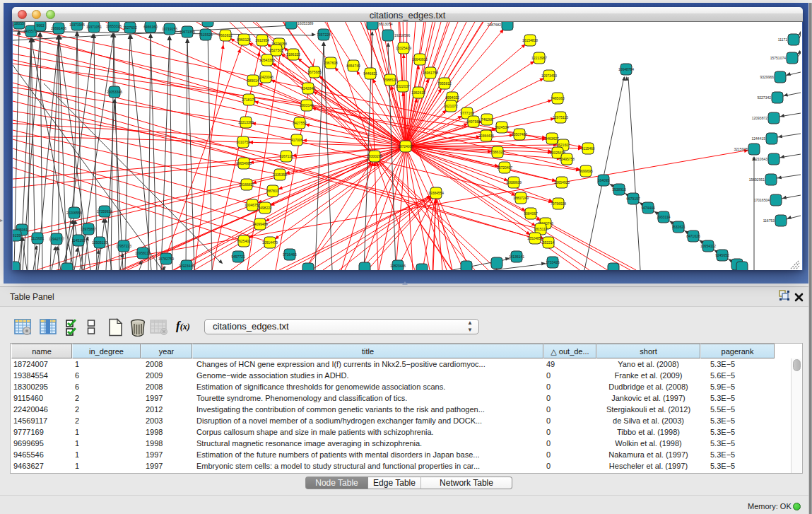  Describe the element at coordinates (370, 74) in the screenshot. I see `svg-text: 9446821` at that location.